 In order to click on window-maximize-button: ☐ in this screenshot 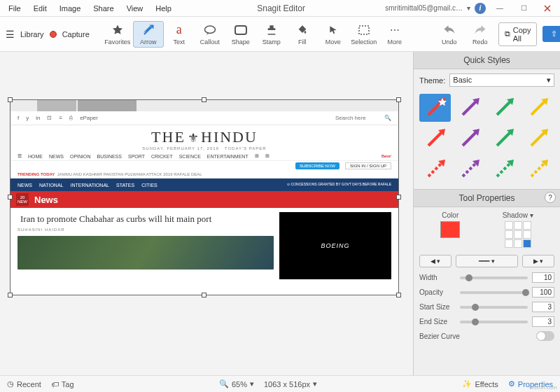, I will do `click(524, 8)`.